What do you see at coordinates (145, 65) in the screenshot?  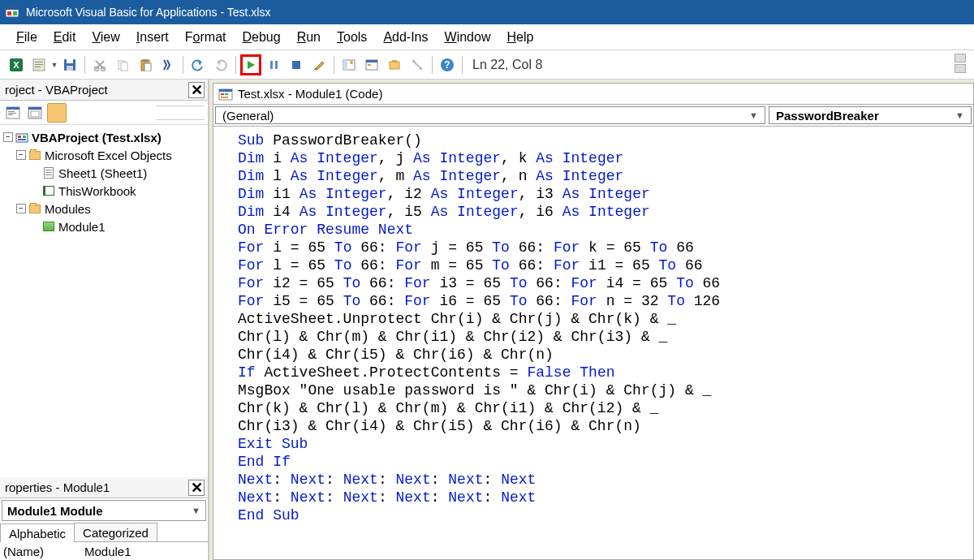 I see `paste-icon` at bounding box center [145, 65].